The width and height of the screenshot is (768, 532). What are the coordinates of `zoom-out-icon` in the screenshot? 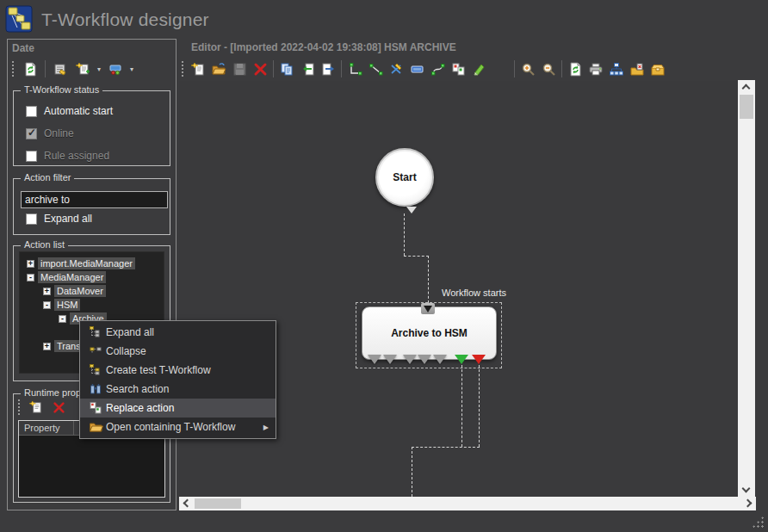 It's located at (548, 69).